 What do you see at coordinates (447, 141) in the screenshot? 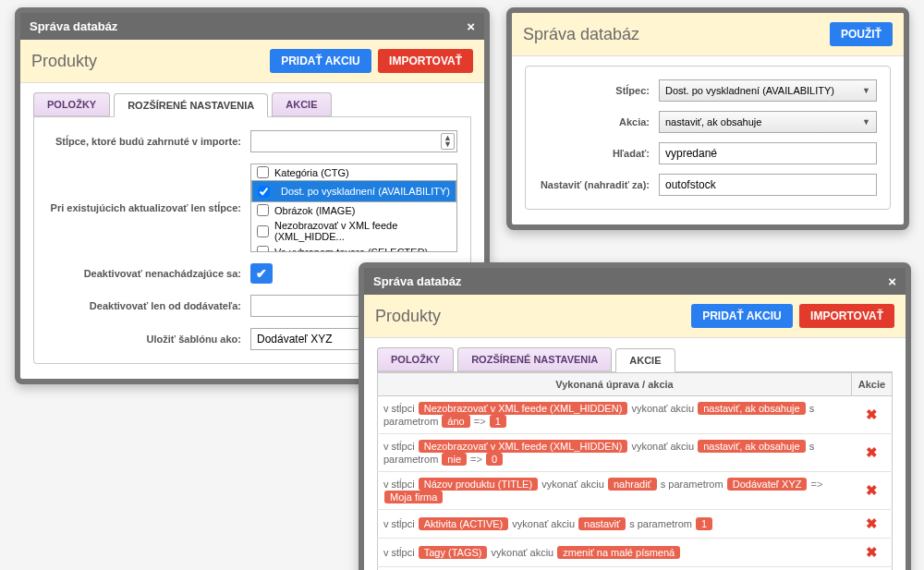
I see `spinner-arrows-icon: ▲▼` at bounding box center [447, 141].